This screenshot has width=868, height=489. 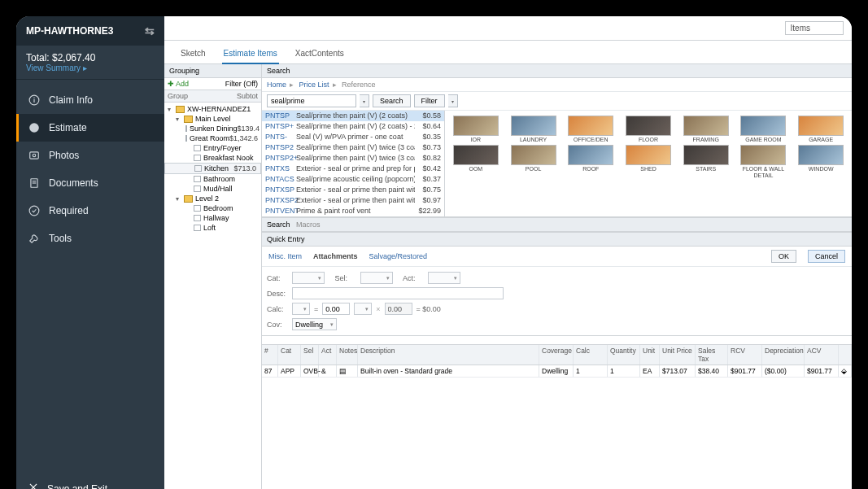 I want to click on search-button: Search, so click(x=392, y=101).